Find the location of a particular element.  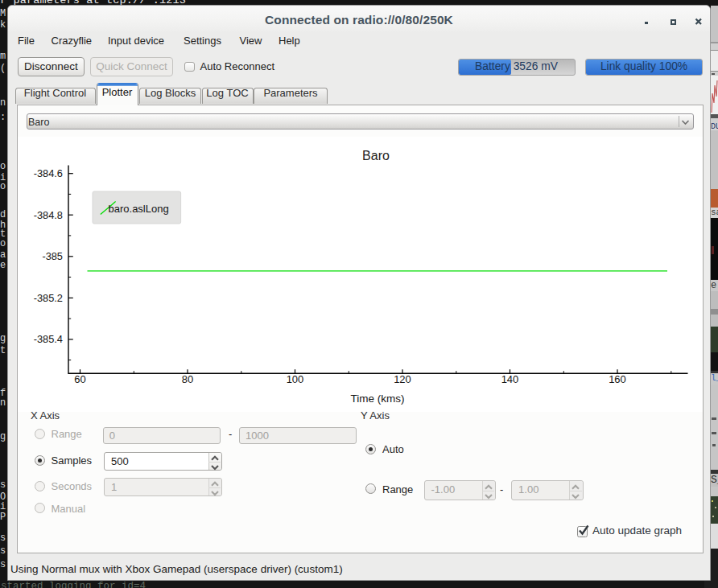

svg-text: 160 is located at coordinates (617, 380).